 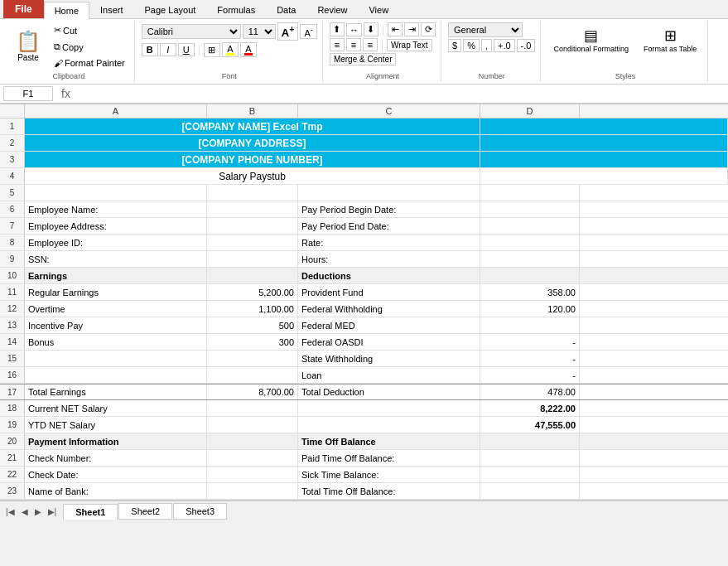 What do you see at coordinates (605, 143) in the screenshot?
I see `cell-d2` at bounding box center [605, 143].